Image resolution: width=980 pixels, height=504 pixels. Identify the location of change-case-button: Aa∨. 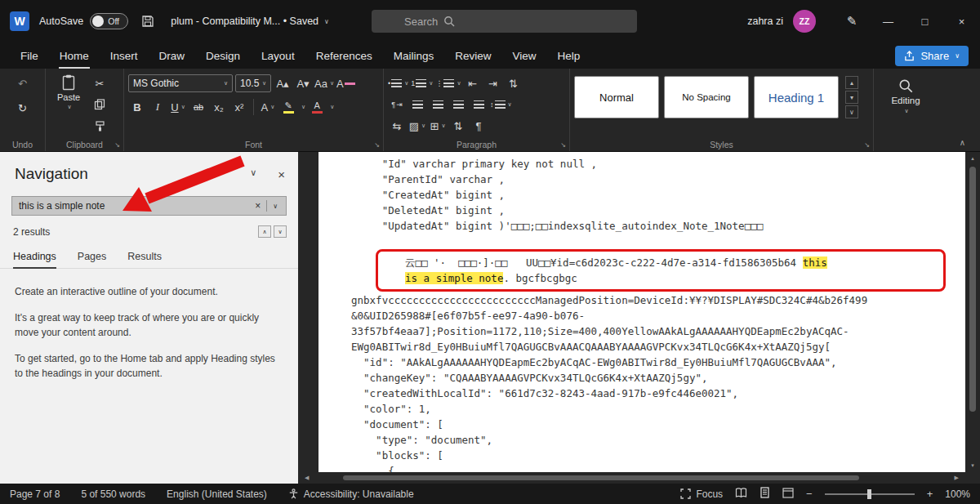
(324, 83).